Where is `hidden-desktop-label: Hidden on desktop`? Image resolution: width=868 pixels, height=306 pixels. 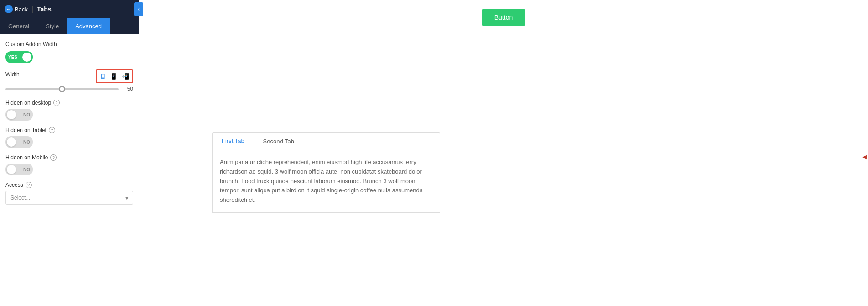
hidden-desktop-label: Hidden on desktop is located at coordinates (28, 103).